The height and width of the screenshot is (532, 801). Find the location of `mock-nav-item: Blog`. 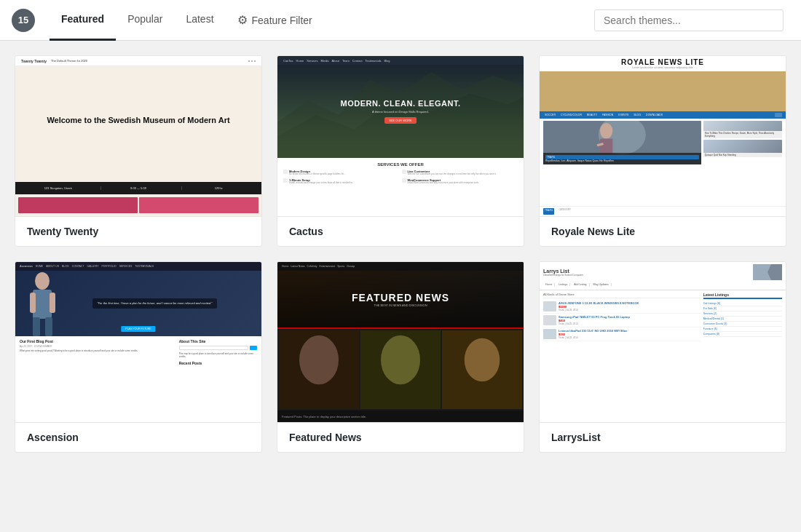

mock-nav-item: Blog is located at coordinates (387, 61).